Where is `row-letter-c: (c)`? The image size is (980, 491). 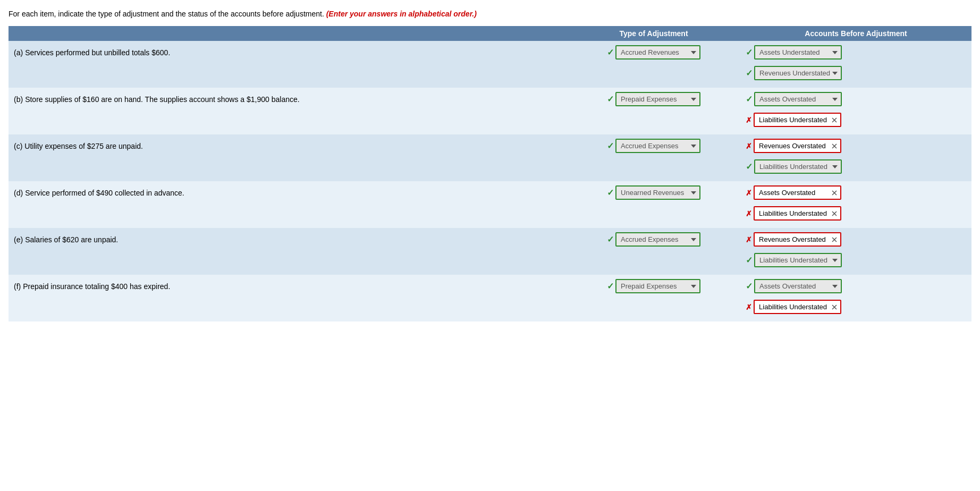 row-letter-c: (c) is located at coordinates (18, 146).